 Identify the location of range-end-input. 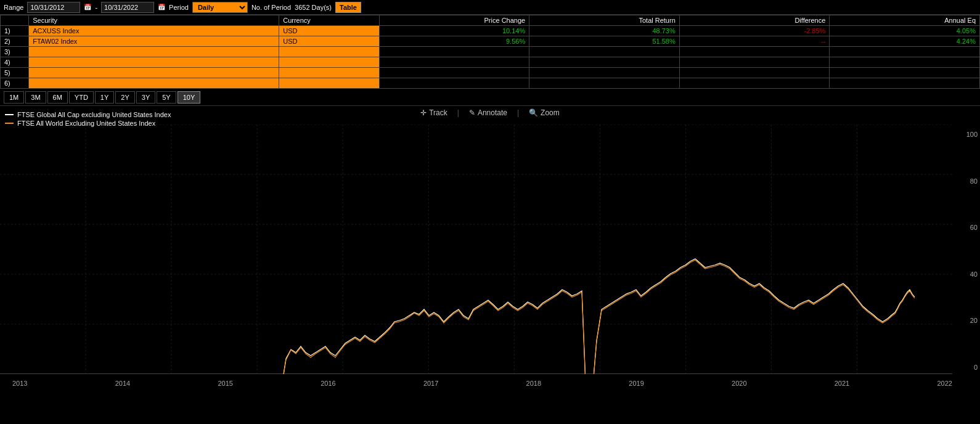
(128, 7).